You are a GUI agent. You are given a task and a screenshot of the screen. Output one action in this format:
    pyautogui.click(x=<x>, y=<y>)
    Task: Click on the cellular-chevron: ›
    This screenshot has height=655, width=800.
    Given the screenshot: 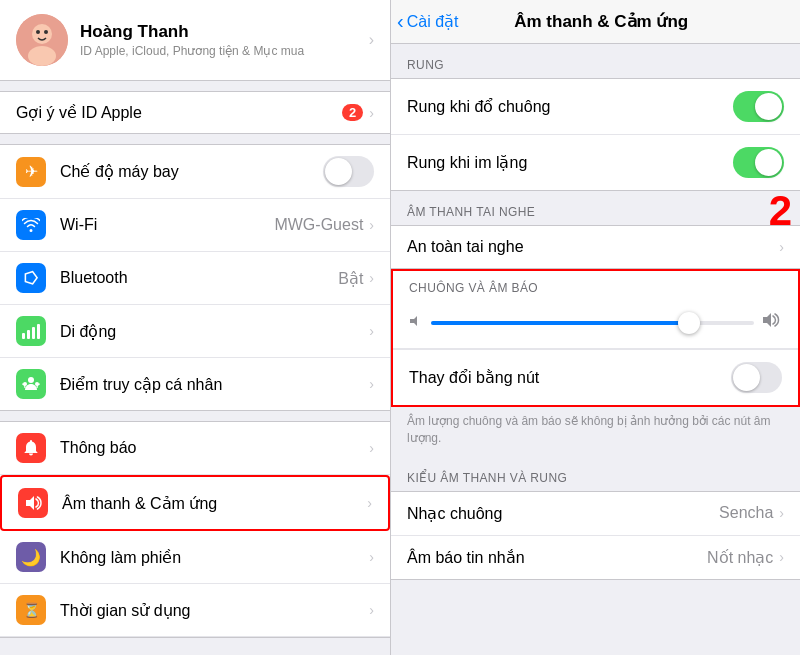 What is the action you would take?
    pyautogui.click(x=372, y=331)
    